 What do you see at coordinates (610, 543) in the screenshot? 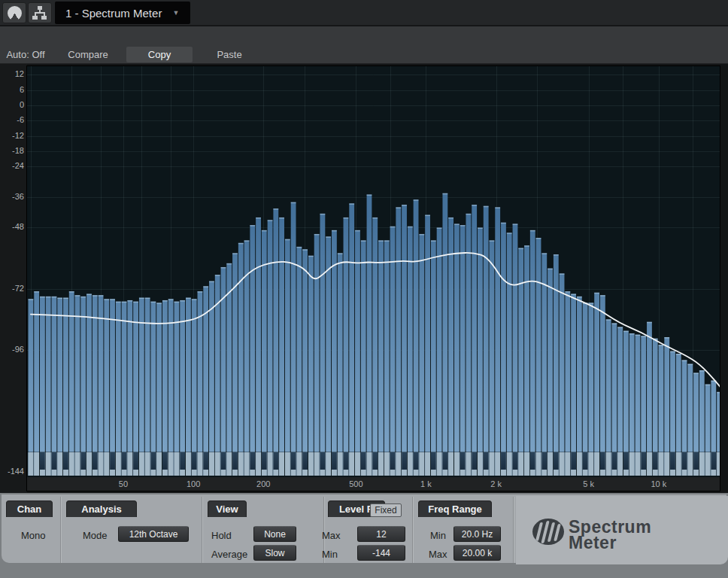
I see `brand-line-2: Meter` at bounding box center [610, 543].